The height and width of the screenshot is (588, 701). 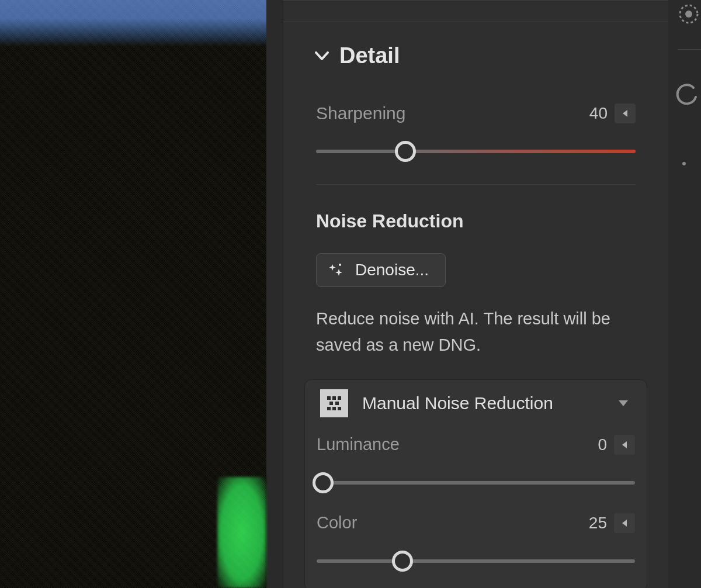 I want to click on color-nr-slider, so click(x=476, y=561).